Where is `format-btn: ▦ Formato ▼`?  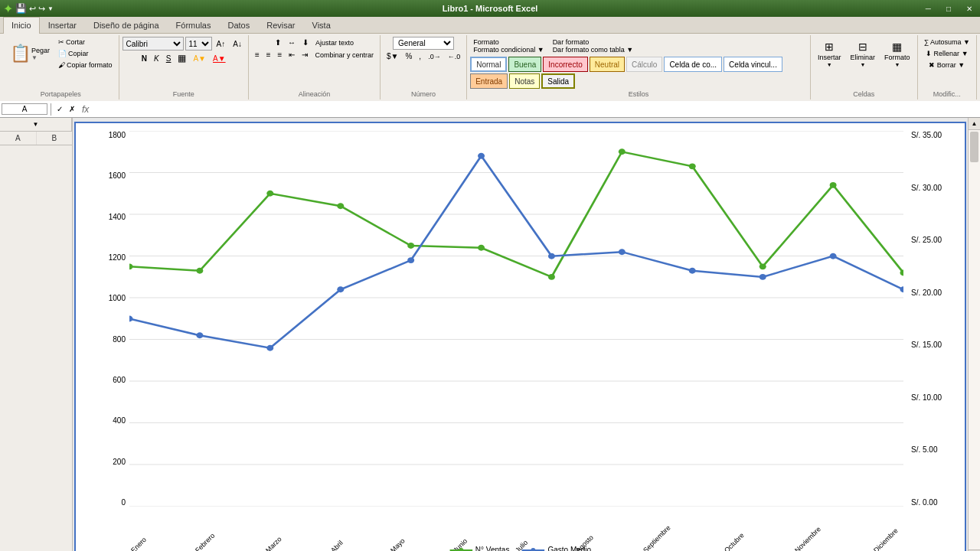 format-btn: ▦ Formato ▼ is located at coordinates (897, 54).